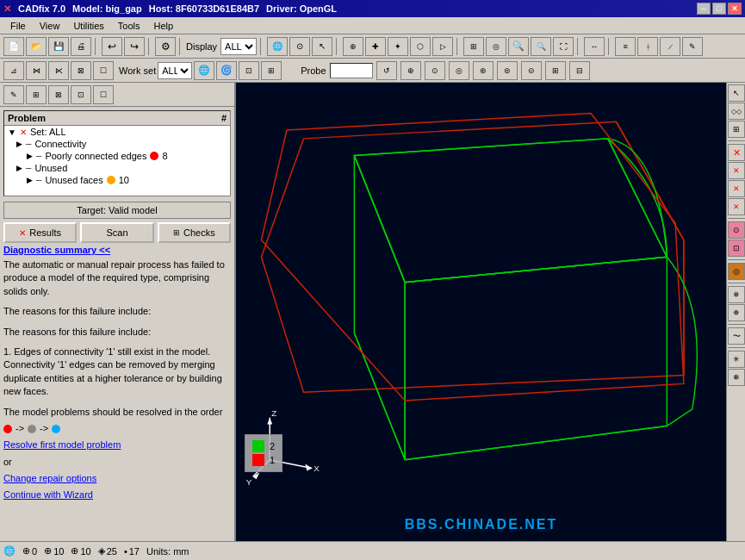 Image resolution: width=745 pixels, height=560 pixels. What do you see at coordinates (14, 47) in the screenshot?
I see `new-button: 📄` at bounding box center [14, 47].